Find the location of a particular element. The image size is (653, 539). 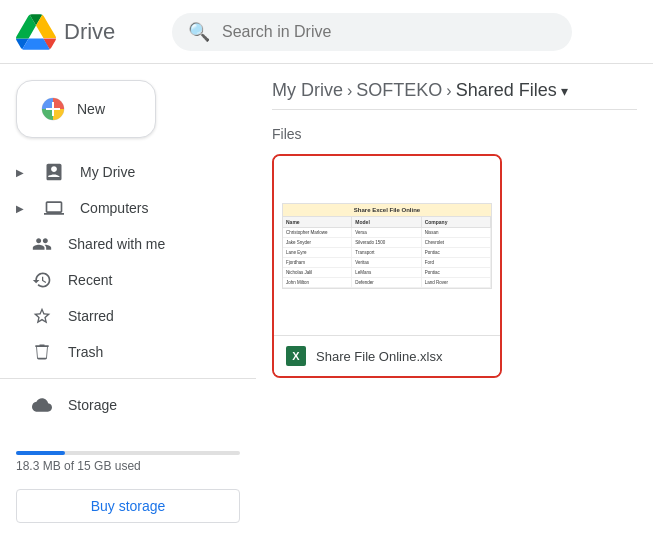

excel-data-cell: Jake Snyder is located at coordinates (318, 242).